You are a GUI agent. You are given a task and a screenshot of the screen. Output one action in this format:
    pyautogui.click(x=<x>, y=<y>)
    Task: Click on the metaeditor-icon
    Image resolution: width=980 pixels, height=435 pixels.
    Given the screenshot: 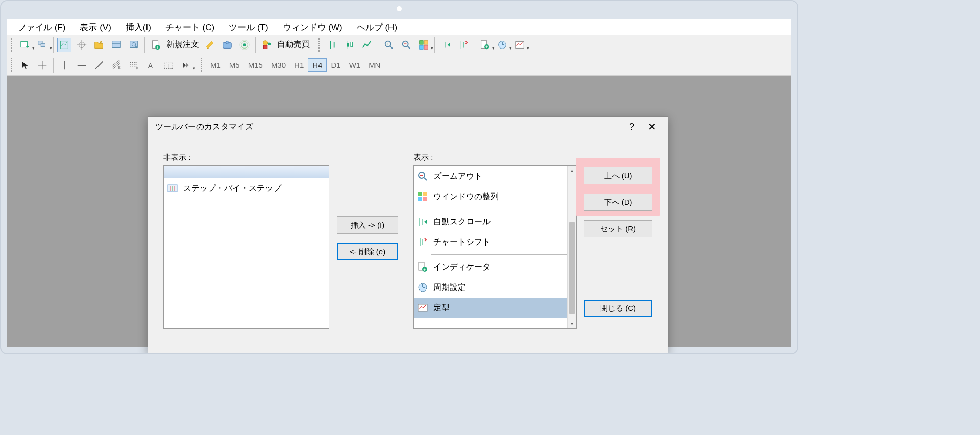 What is the action you would take?
    pyautogui.click(x=210, y=45)
    